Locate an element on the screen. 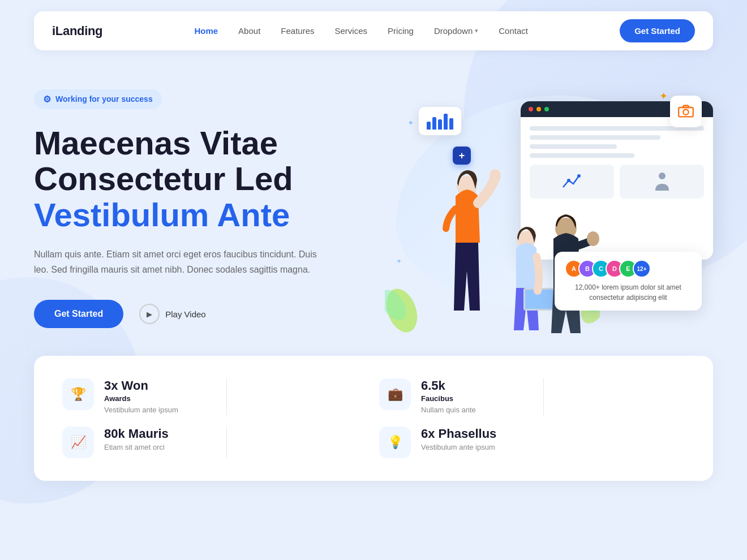 Image resolution: width=747 pixels, height=560 pixels. stat-content-4: 6x Phasellus Vestibulum ante ipsum is located at coordinates (458, 440).